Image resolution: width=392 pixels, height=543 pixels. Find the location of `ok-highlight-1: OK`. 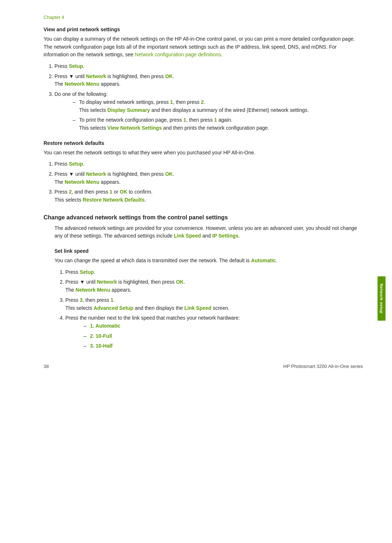

ok-highlight-1: OK is located at coordinates (169, 76).